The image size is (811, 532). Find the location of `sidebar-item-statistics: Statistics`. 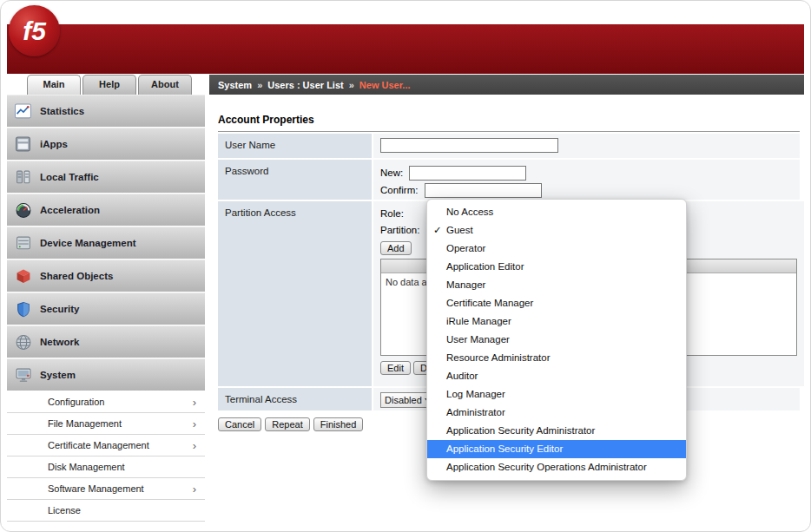

sidebar-item-statistics: Statistics is located at coordinates (106, 111).